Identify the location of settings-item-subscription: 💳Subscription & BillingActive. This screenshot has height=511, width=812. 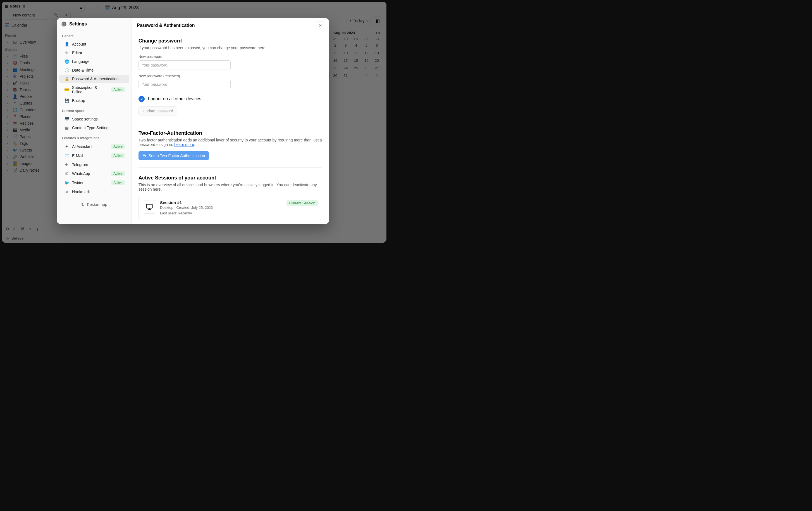
(94, 90).